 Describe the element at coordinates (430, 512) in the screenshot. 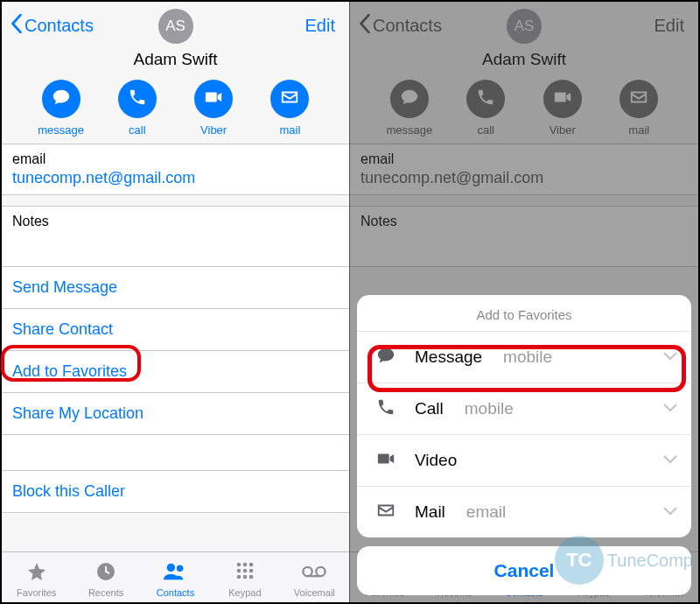

I see `sheet-row-label: Mail` at that location.